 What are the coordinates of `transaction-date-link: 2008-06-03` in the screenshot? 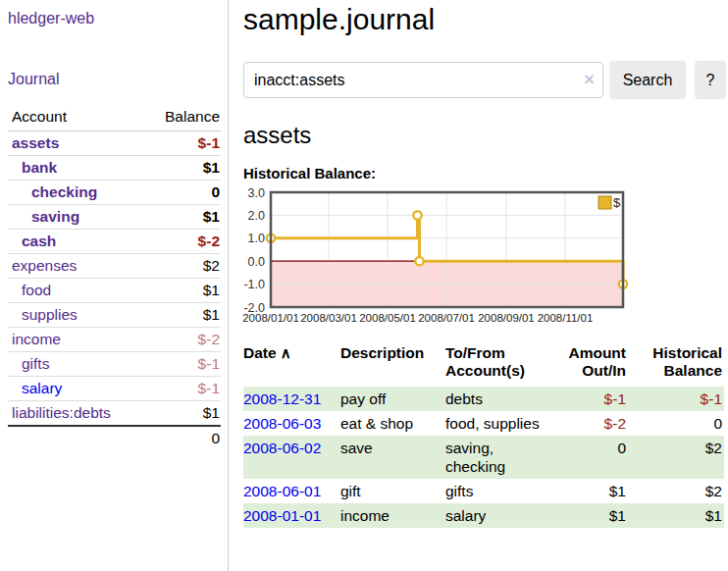 It's located at (283, 424).